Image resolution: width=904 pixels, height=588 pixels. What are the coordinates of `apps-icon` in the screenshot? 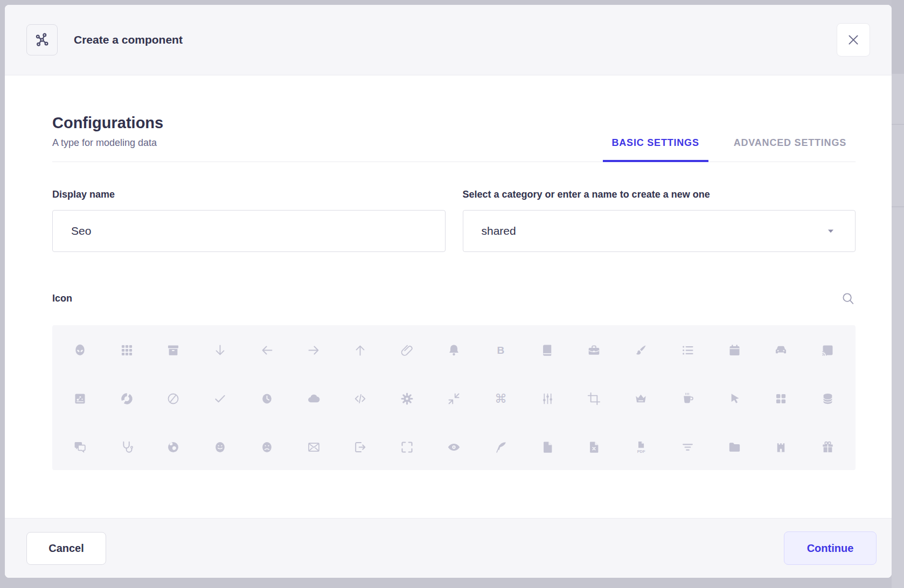 It's located at (127, 350).